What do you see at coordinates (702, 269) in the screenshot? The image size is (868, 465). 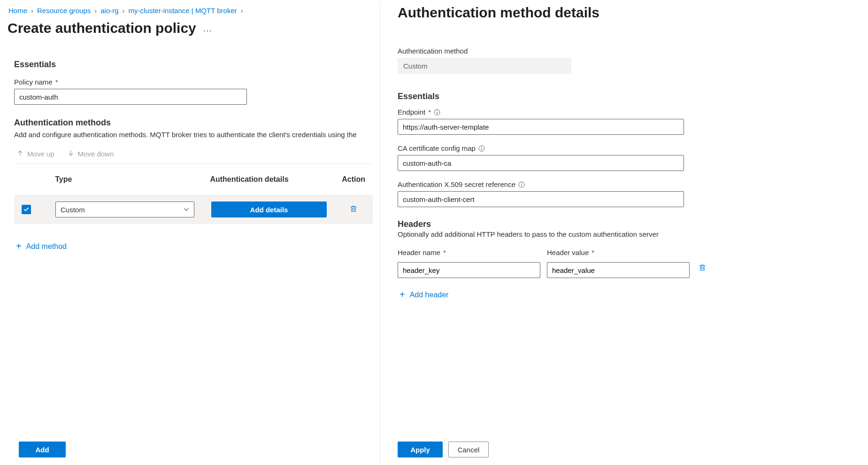 I see `delete-header-button` at bounding box center [702, 269].